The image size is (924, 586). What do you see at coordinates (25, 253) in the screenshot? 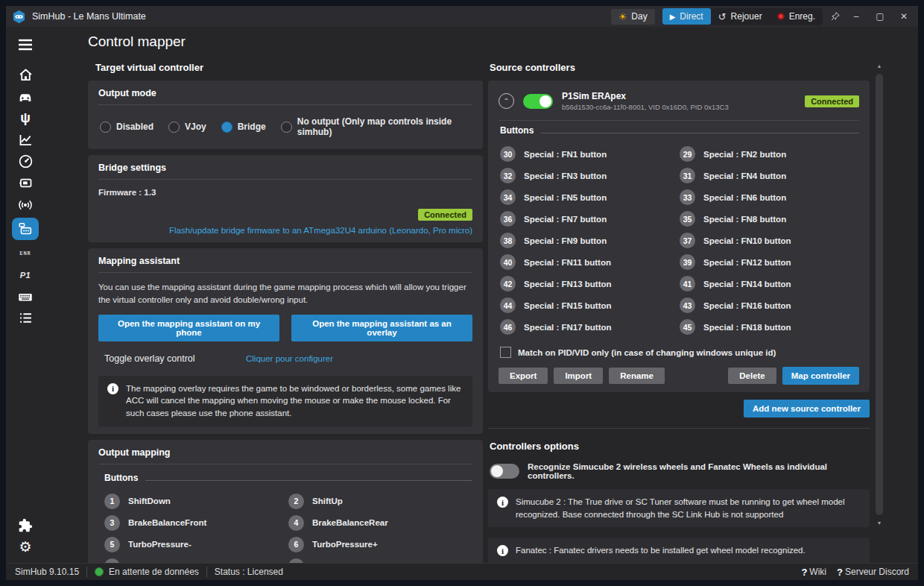
I see `sidebar-item-enr-plugin: ENR` at bounding box center [25, 253].